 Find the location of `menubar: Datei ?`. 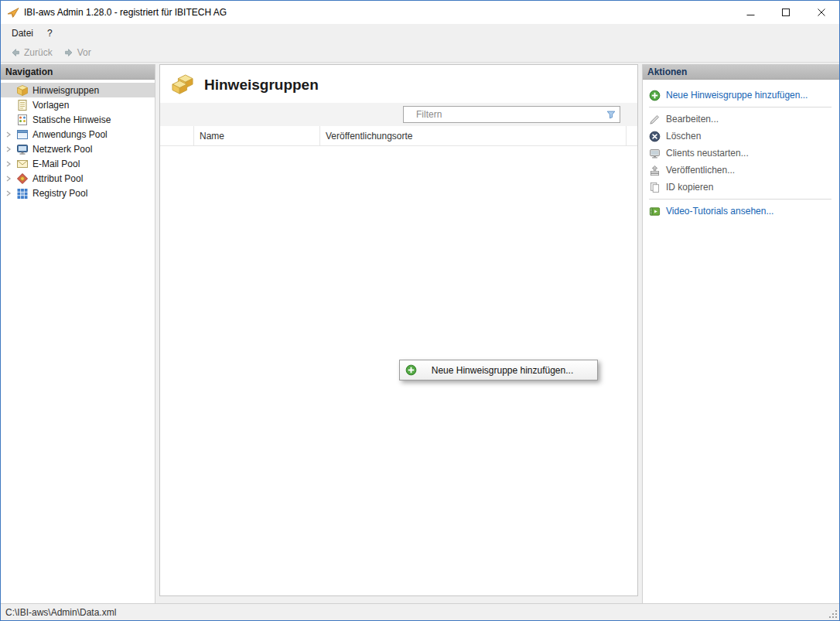

menubar: Datei ? is located at coordinates (420, 33).